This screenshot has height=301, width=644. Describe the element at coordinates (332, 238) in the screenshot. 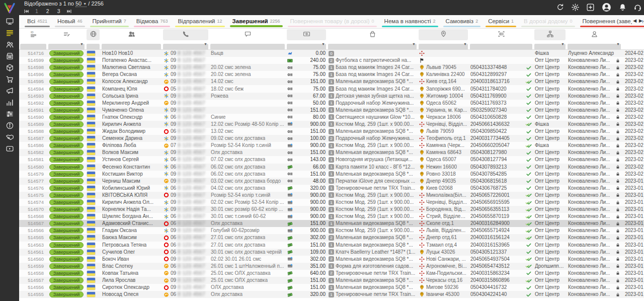

I see `table-row: 514565ЗавершенийБаюка Максим068 123 4567…` at that location.